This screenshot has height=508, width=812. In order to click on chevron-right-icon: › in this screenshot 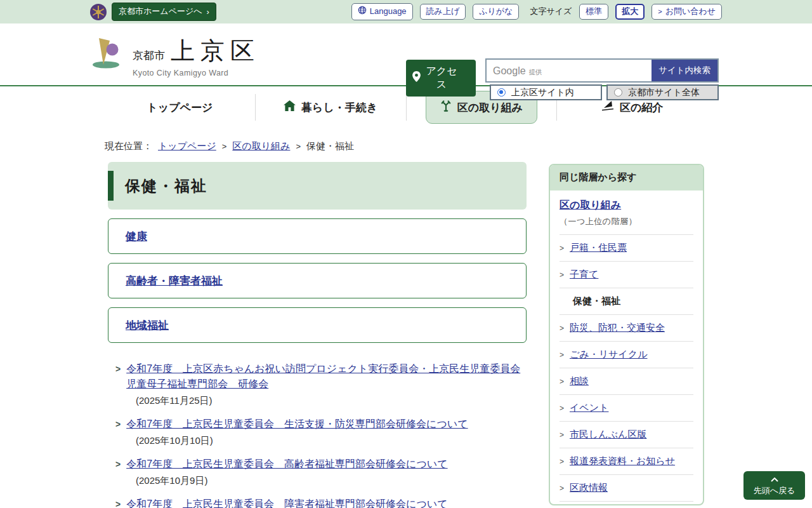, I will do `click(208, 11)`.